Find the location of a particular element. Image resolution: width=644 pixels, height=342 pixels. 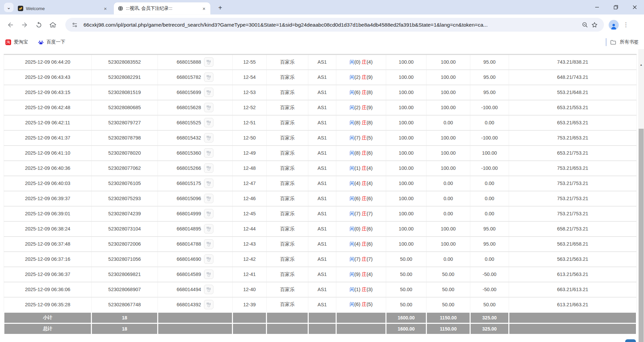

cell-balance: 743.21/838.21 is located at coordinates (573, 62).